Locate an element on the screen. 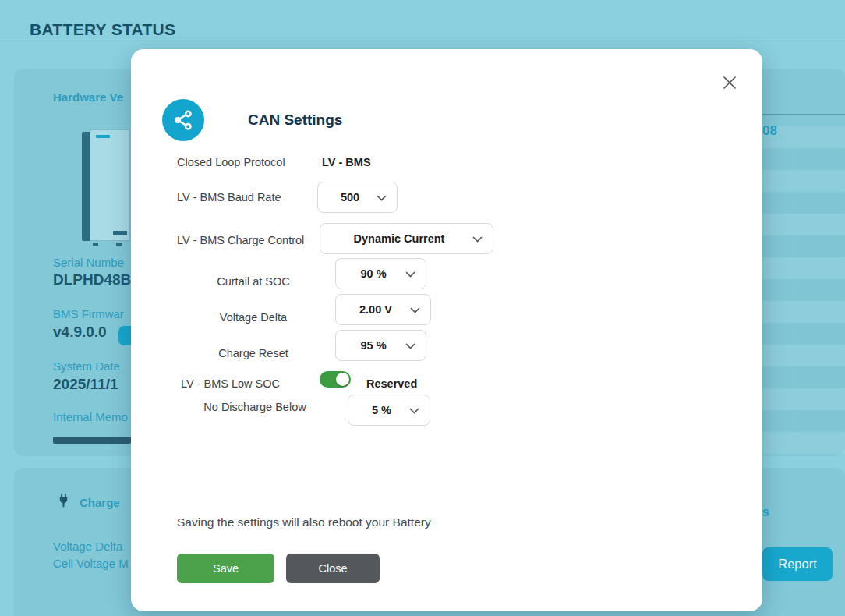  page-title: BATTERY STATUS is located at coordinates (103, 30).